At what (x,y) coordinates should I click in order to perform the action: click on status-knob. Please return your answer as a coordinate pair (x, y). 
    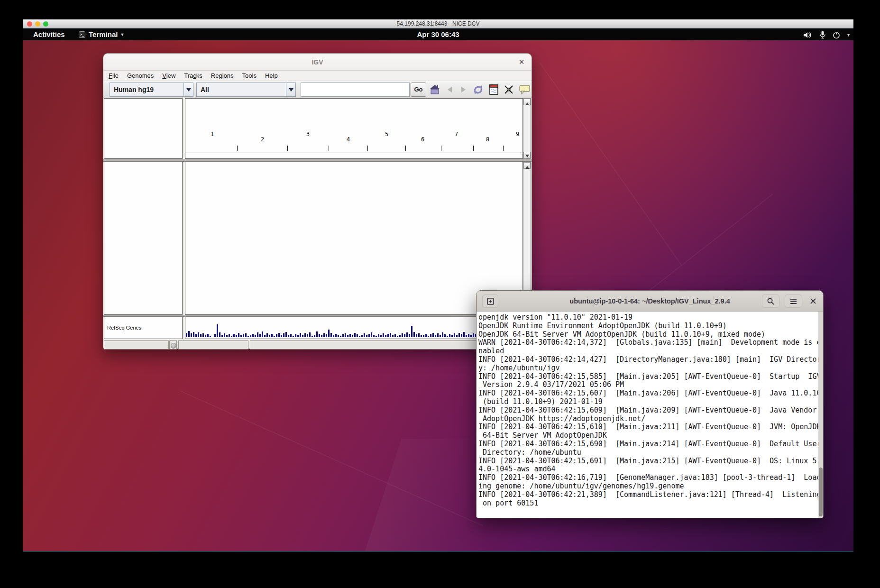
    Looking at the image, I should click on (173, 345).